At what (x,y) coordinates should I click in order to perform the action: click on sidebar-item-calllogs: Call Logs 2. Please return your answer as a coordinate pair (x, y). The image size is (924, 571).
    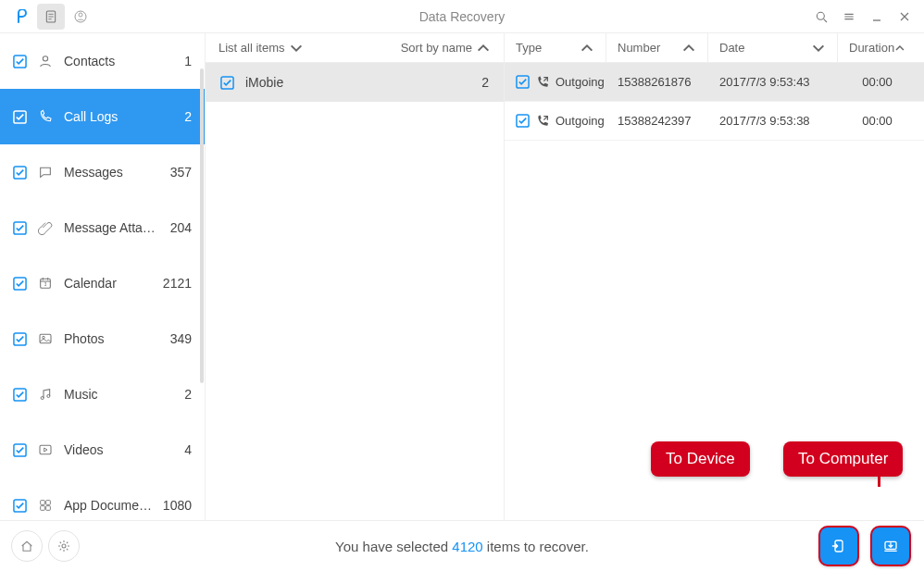
    Looking at the image, I should click on (102, 117).